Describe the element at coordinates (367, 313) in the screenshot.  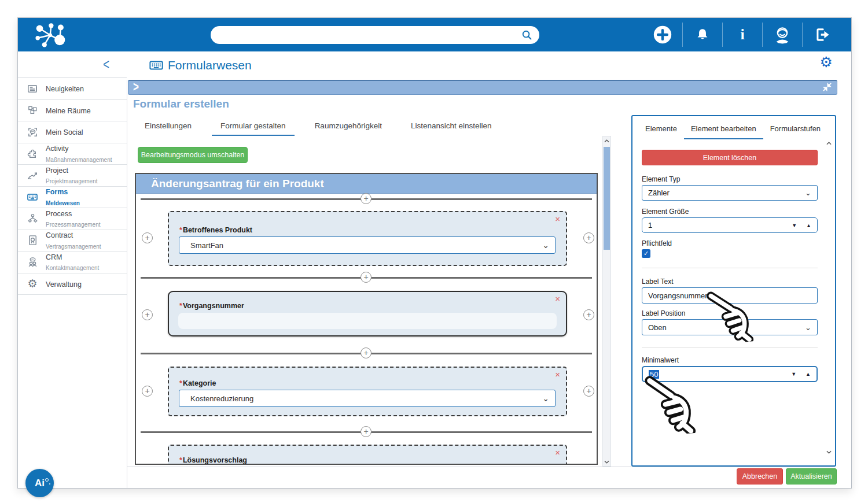
I see `form-element-vorgangsnummer: × *Vorgangsnummer` at that location.